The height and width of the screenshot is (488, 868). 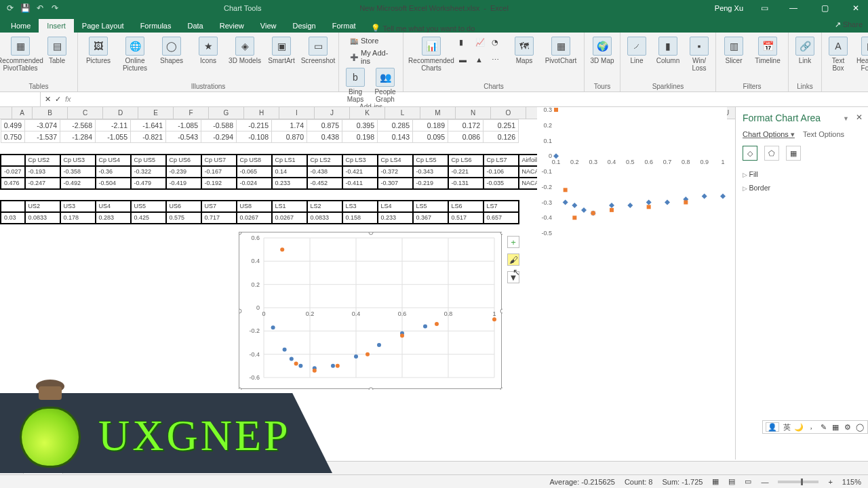 What do you see at coordinates (765, 482) in the screenshot?
I see `zoom-out-icon: —` at bounding box center [765, 482].